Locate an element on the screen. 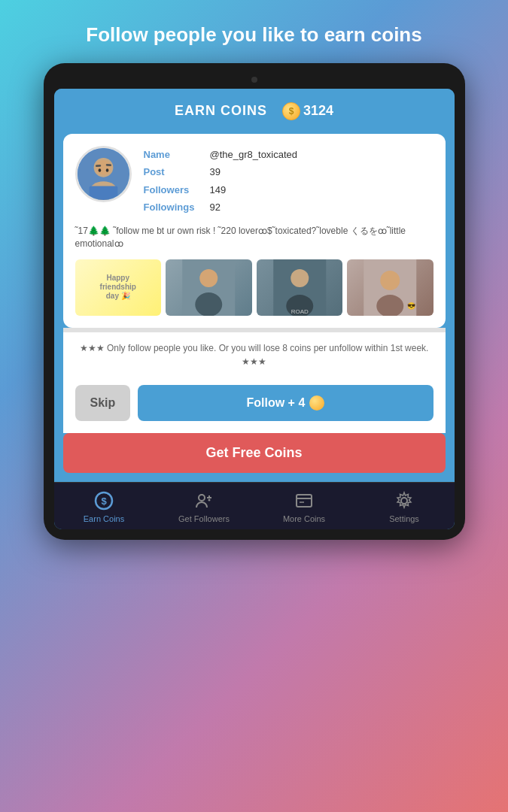 Image resolution: width=508 pixels, height=812 pixels. get-free-coins-button: Get Free Coins is located at coordinates (254, 453).